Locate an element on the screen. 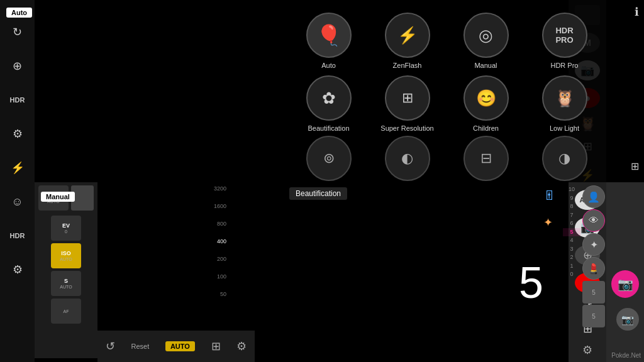  settings2-icon: ⚙ is located at coordinates (18, 270).